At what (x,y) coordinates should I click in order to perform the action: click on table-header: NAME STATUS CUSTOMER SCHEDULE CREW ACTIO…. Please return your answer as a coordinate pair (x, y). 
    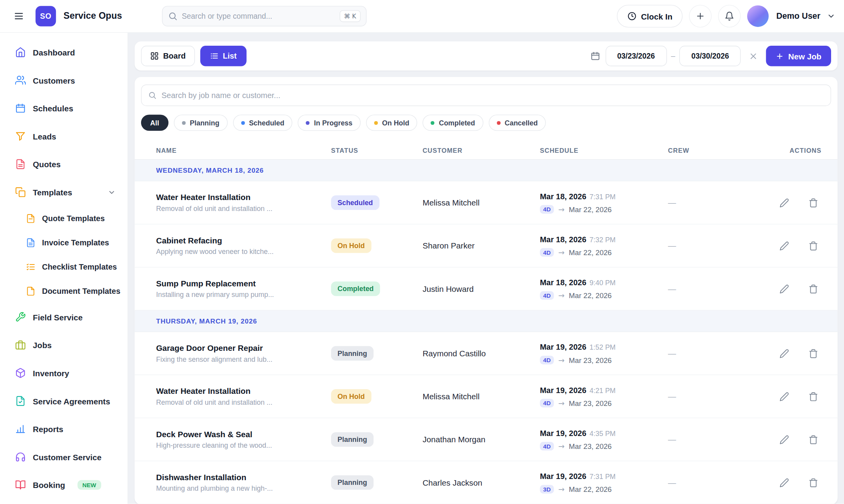
    Looking at the image, I should click on (486, 151).